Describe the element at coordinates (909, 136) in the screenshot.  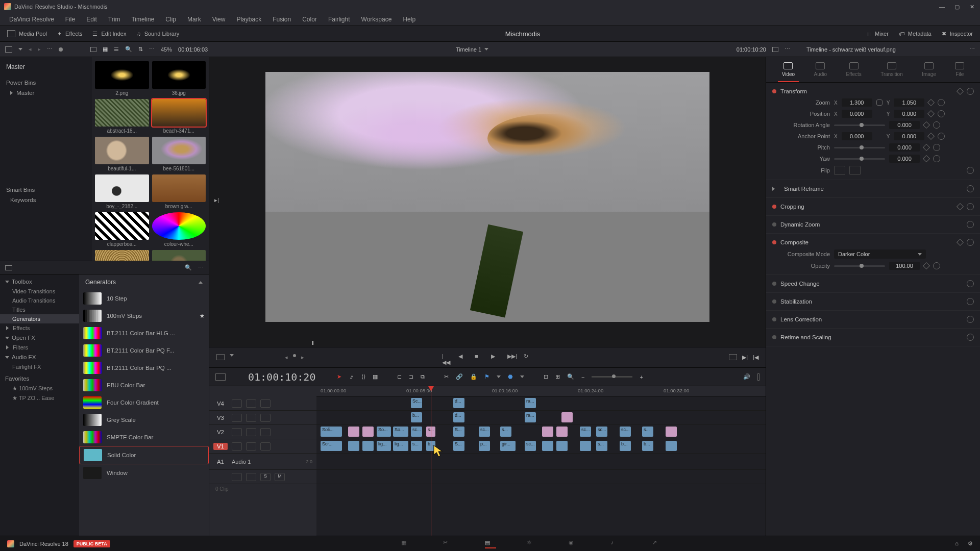
I see `anchor-y-field: 0.000` at that location.